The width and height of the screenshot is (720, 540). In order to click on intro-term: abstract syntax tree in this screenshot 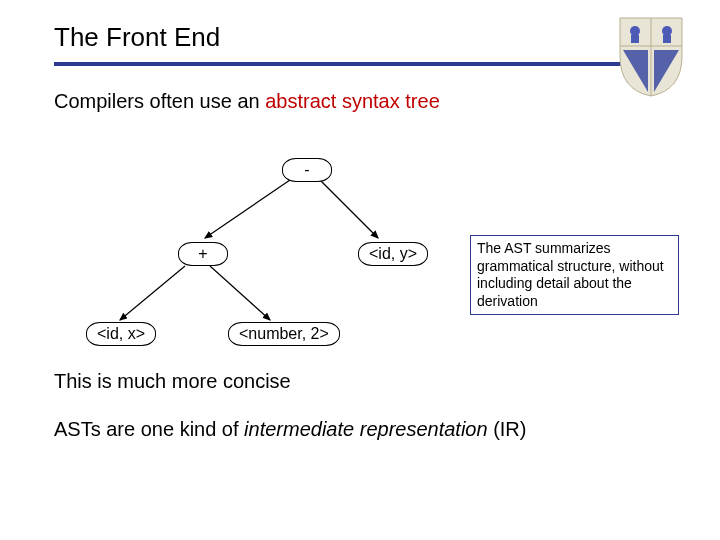, I will do `click(352, 101)`.